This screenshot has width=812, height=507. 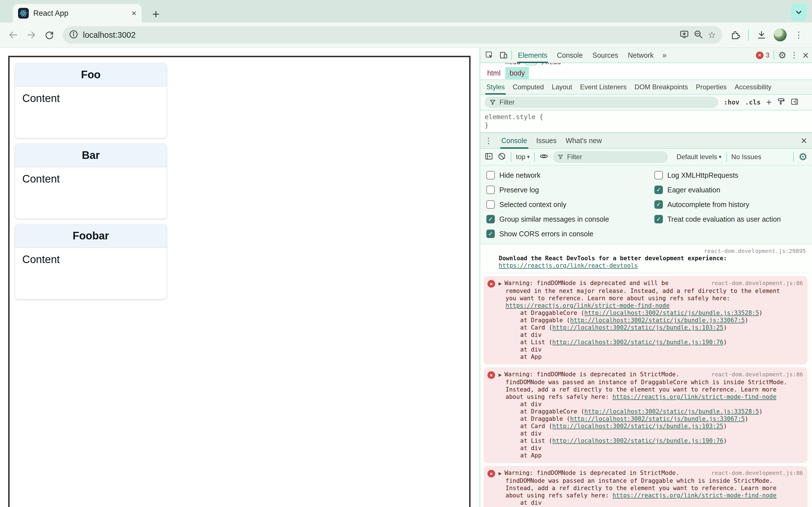 What do you see at coordinates (735, 35) in the screenshot?
I see `extensions-puzzle-icon` at bounding box center [735, 35].